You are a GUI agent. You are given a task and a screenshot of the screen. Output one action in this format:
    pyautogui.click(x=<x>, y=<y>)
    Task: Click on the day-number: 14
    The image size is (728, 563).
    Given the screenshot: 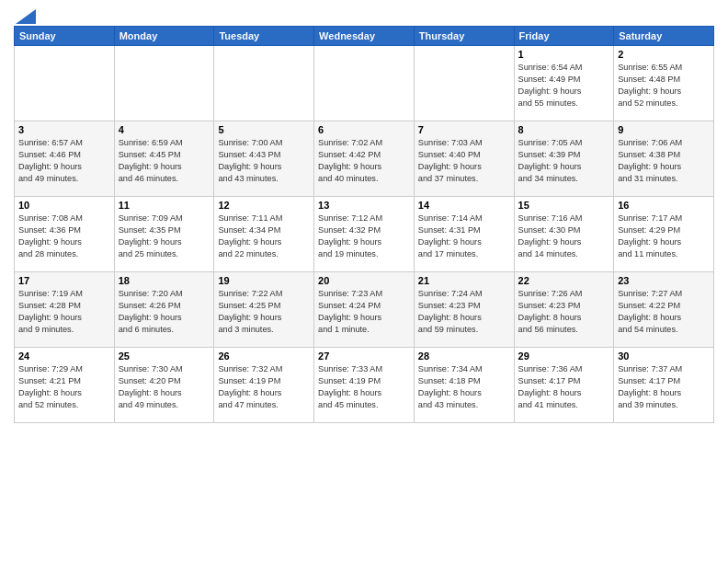 What is the action you would take?
    pyautogui.click(x=464, y=205)
    